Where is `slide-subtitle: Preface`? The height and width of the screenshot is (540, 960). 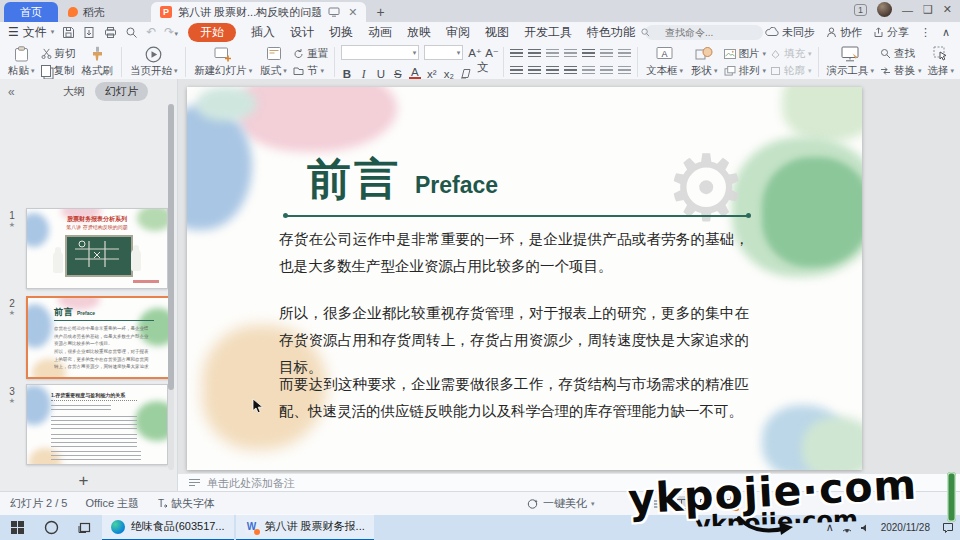
slide-subtitle: Preface is located at coordinates (456, 186).